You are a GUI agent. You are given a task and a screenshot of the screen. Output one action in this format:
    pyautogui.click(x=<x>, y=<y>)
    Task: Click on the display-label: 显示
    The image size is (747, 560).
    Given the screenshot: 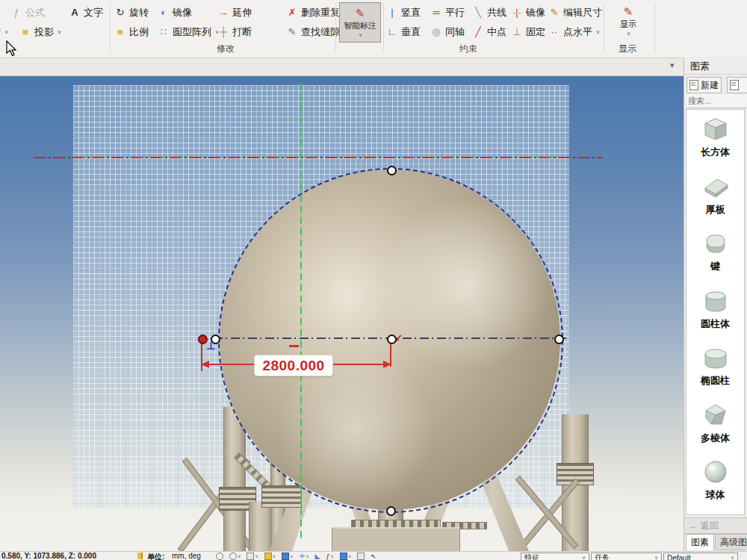 What is the action you would take?
    pyautogui.click(x=628, y=24)
    